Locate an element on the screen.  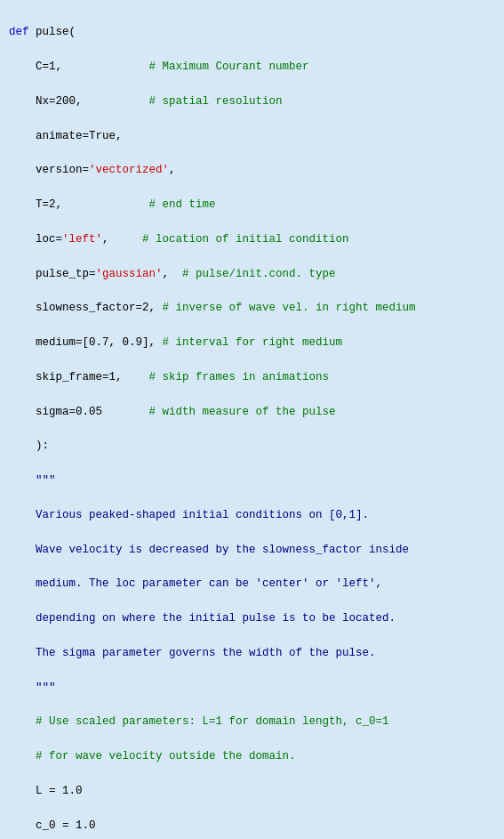
code-line: Wave velocity is decreased by the slowne… is located at coordinates (252, 550).